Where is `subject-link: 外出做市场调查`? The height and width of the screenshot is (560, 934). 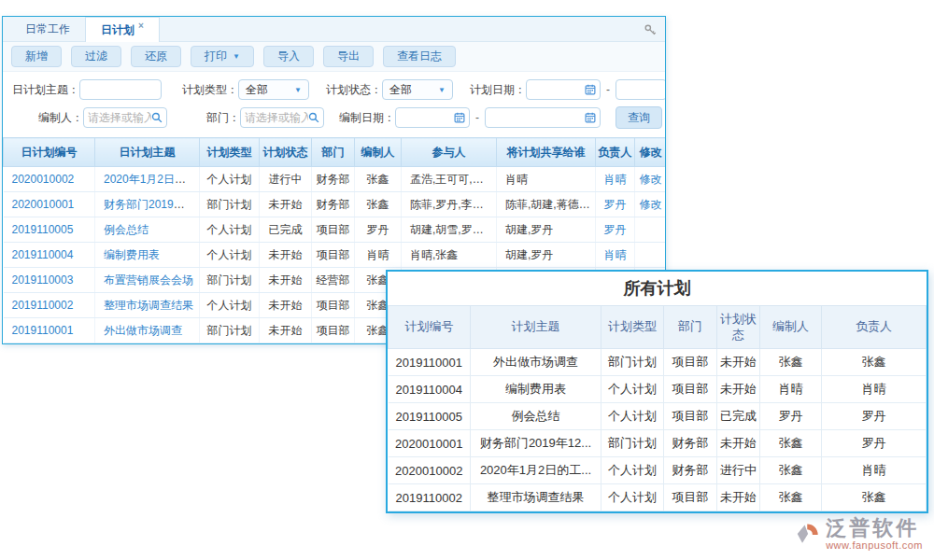
subject-link: 外出做市场调查 is located at coordinates (143, 330).